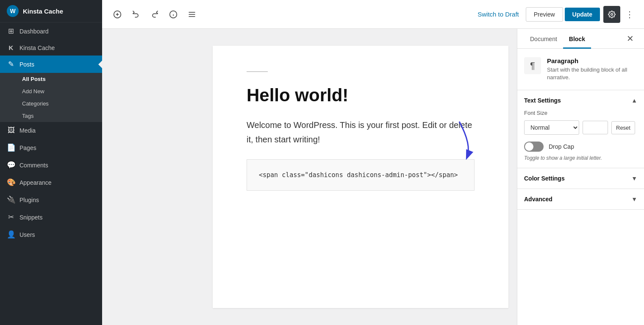 The image size is (644, 325). What do you see at coordinates (51, 235) in the screenshot?
I see `sidebar-item-users: 👤 Users` at bounding box center [51, 235].